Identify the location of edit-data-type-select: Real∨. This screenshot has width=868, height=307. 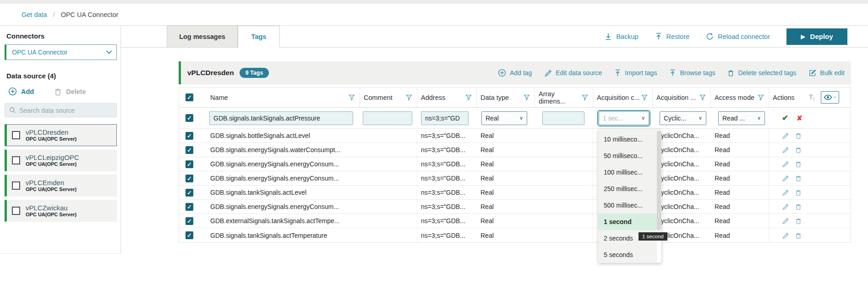
(504, 118).